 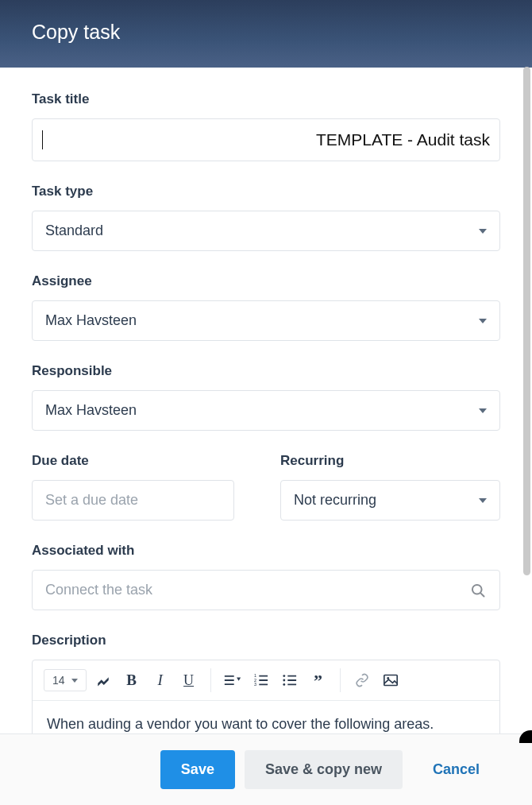 What do you see at coordinates (266, 551) in the screenshot?
I see `associated-label: Associated with` at bounding box center [266, 551].